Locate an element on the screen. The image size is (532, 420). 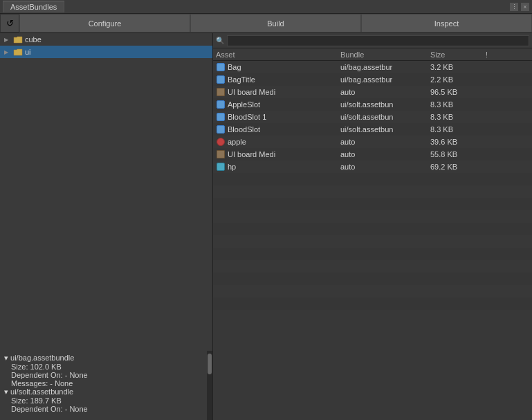
asset-name: AppleSlot is located at coordinates (244, 104).